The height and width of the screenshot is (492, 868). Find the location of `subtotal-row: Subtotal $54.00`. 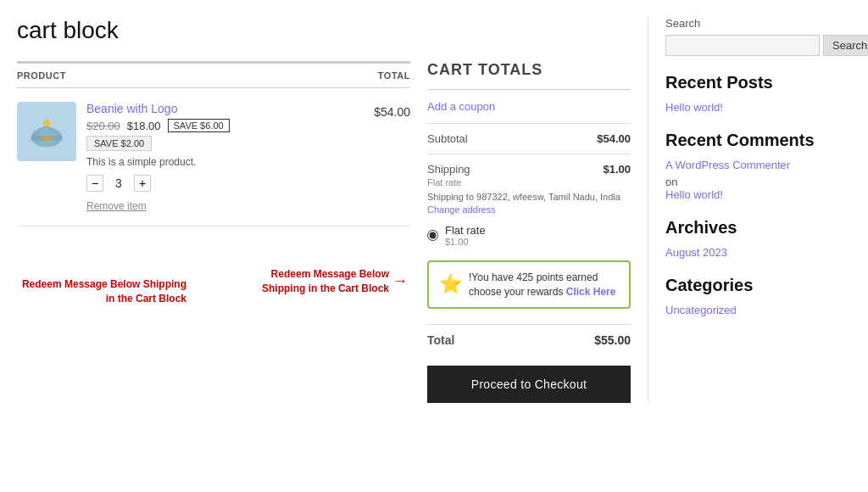

subtotal-row: Subtotal $54.00 is located at coordinates (529, 138).